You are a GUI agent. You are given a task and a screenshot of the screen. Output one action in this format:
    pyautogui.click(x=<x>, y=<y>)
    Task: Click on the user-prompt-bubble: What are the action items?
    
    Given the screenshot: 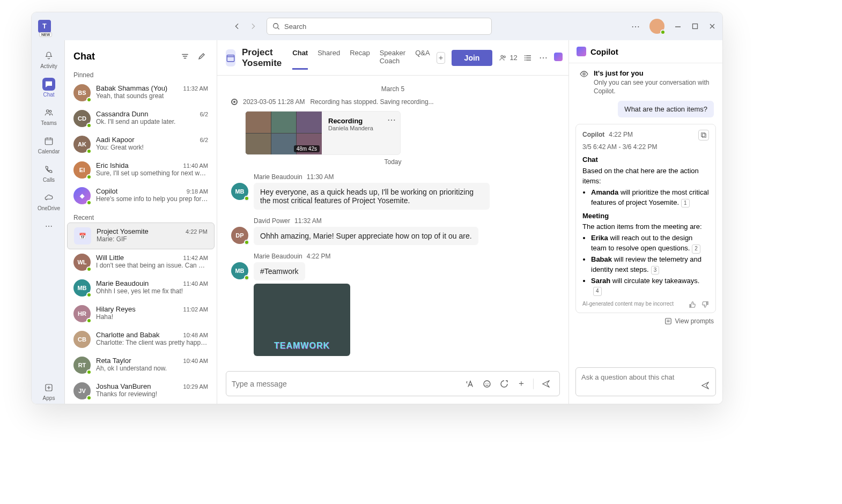 What is the action you would take?
    pyautogui.click(x=666, y=109)
    